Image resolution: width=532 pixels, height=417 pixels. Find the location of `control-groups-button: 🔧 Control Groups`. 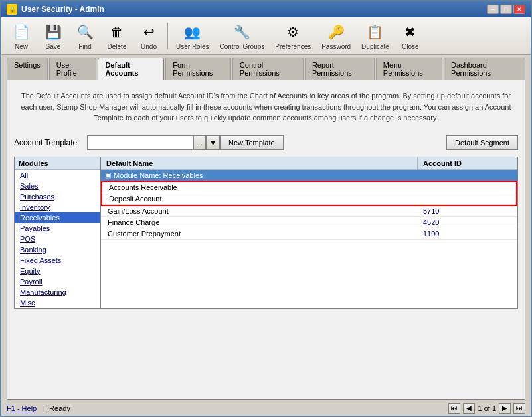

control-groups-button: 🔧 Control Groups is located at coordinates (242, 36).